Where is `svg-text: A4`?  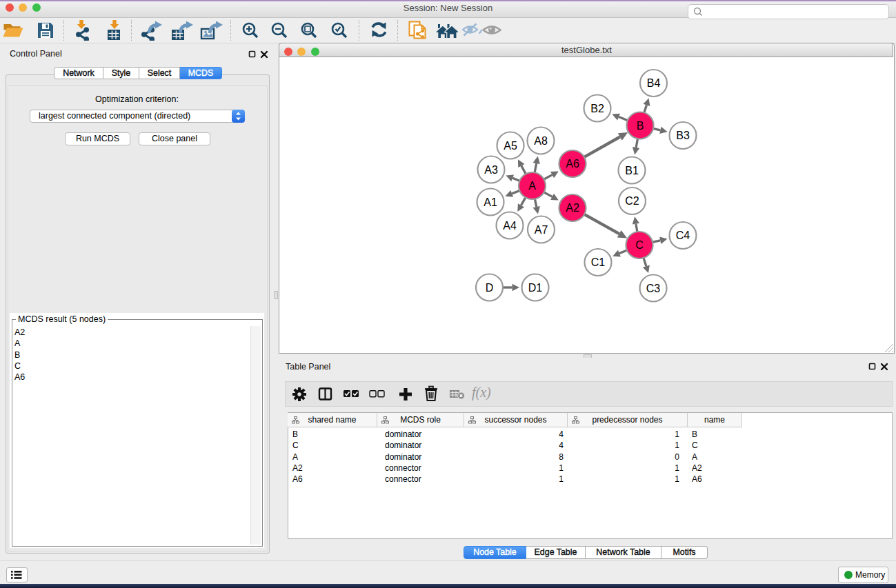 svg-text: A4 is located at coordinates (510, 226).